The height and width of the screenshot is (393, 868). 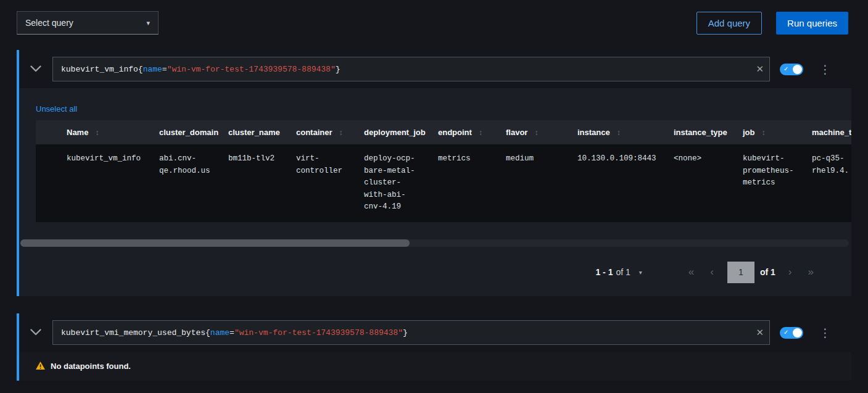 I want to click on cell-deployment-job: deploy-ocp-bare-metal-cluster-with-abi-c…, so click(x=391, y=183).